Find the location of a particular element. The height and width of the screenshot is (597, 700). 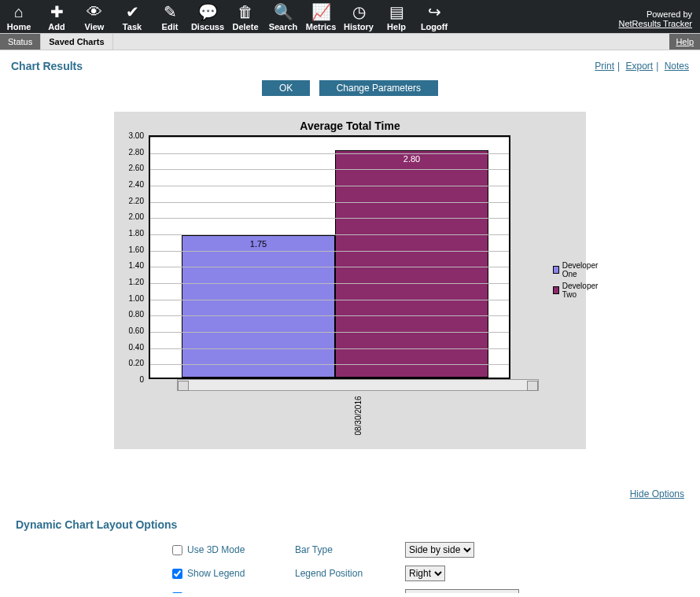

x-axis-label: 08/30/2016 is located at coordinates (358, 419).